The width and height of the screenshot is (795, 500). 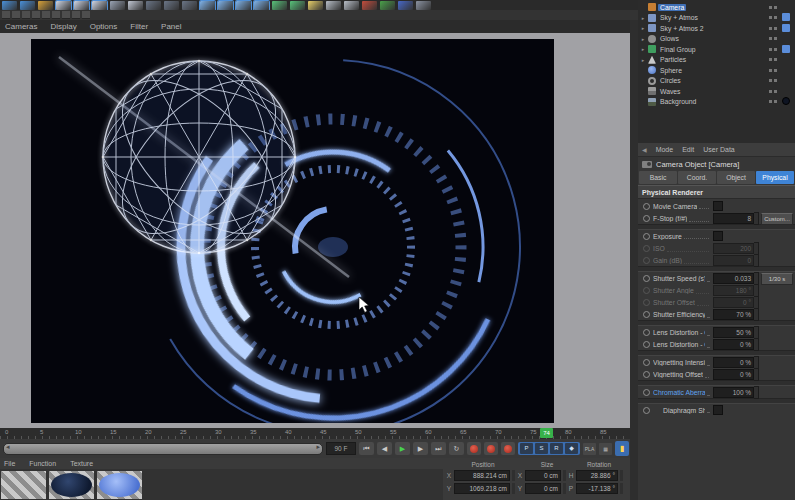 I want to click on scale-tool-icon, so click(x=82, y=6).